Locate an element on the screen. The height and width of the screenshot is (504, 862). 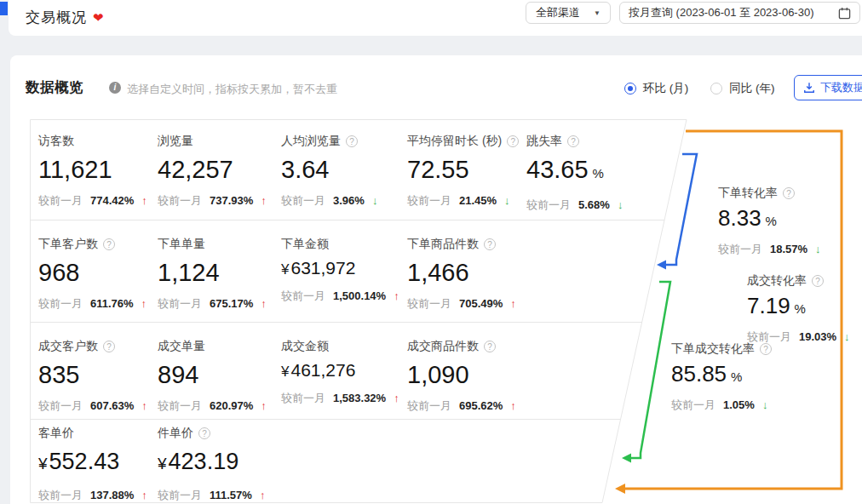
metric-label: 浏览量 is located at coordinates (175, 141).